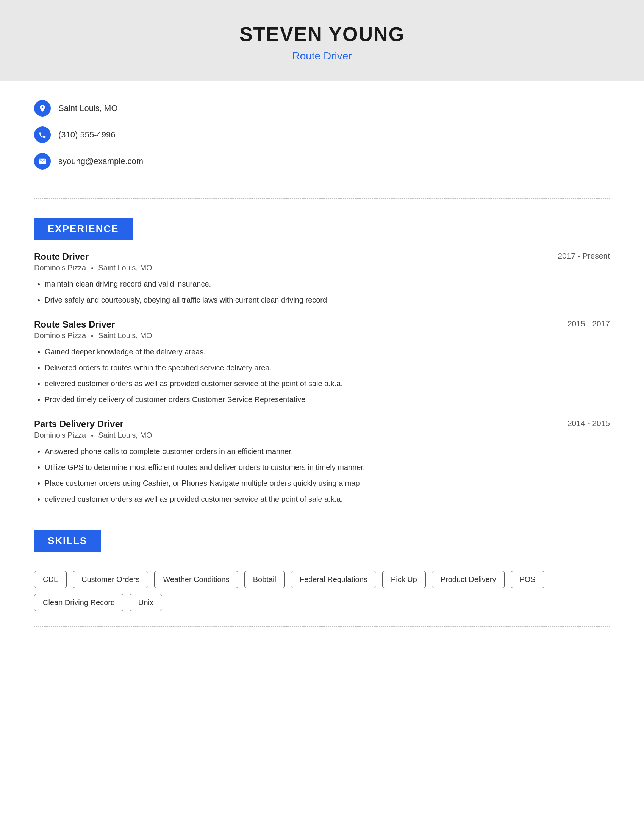  I want to click on skill-tag-pick-up: Pick Up, so click(404, 580).